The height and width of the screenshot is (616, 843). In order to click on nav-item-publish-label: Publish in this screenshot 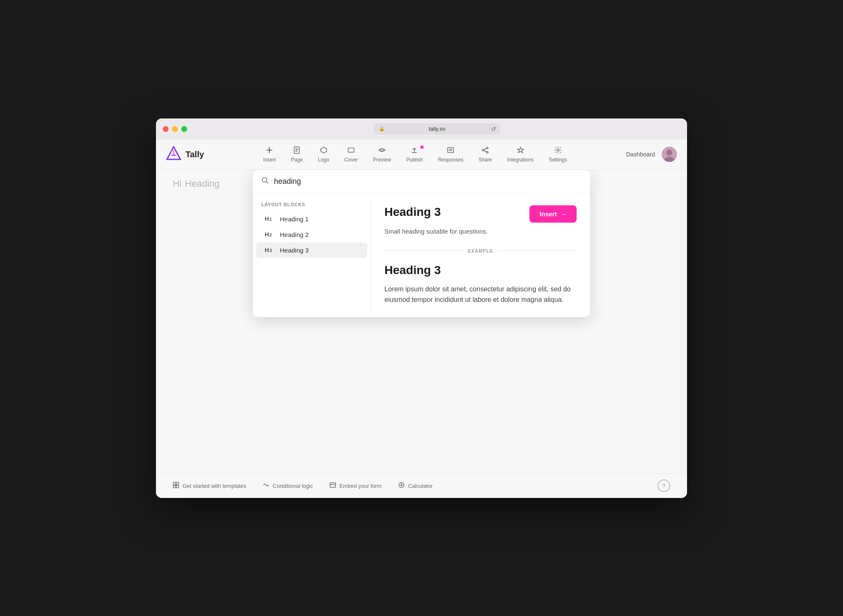, I will do `click(415, 160)`.